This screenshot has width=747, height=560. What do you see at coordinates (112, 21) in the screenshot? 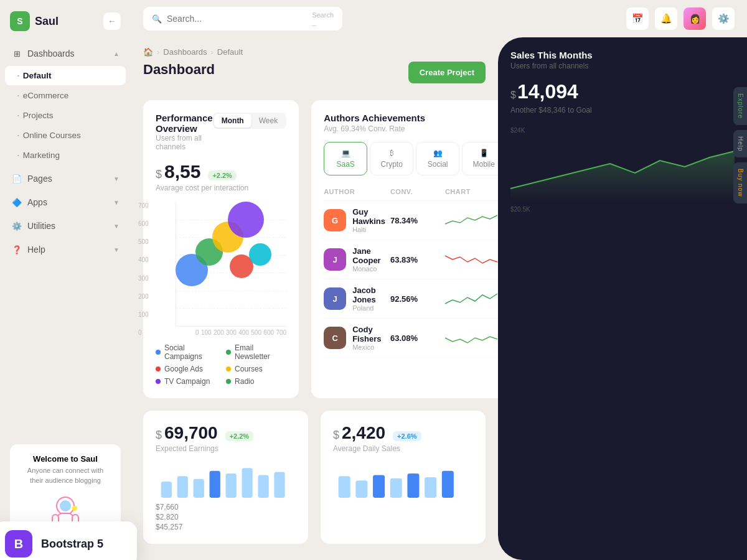
I see `sidebar-back-button: ←` at bounding box center [112, 21].